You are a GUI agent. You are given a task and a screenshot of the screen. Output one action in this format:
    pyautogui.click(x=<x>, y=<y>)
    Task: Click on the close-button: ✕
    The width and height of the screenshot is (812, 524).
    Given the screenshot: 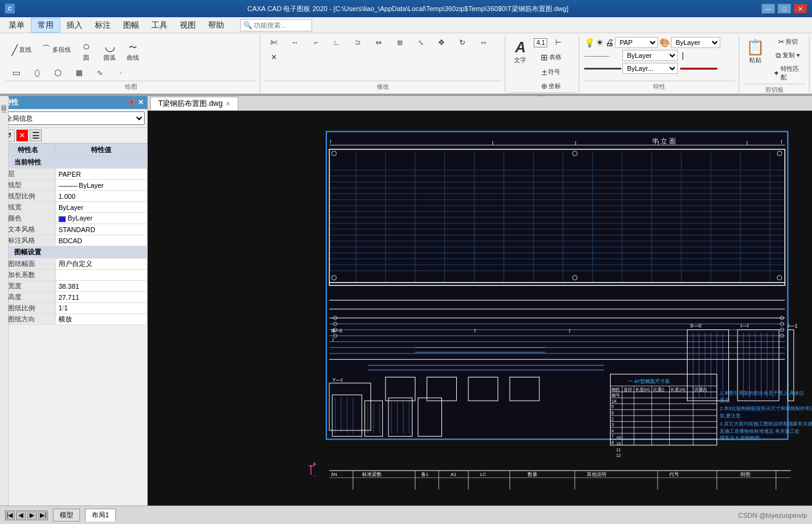 What is the action you would take?
    pyautogui.click(x=800, y=9)
    